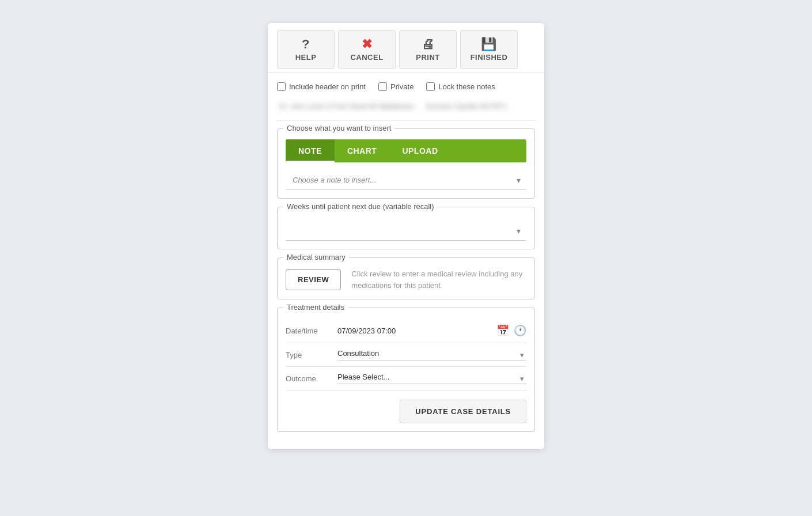 Image resolution: width=812 pixels, height=516 pixels. Describe the element at coordinates (382, 86) in the screenshot. I see `private-checkbox` at that location.